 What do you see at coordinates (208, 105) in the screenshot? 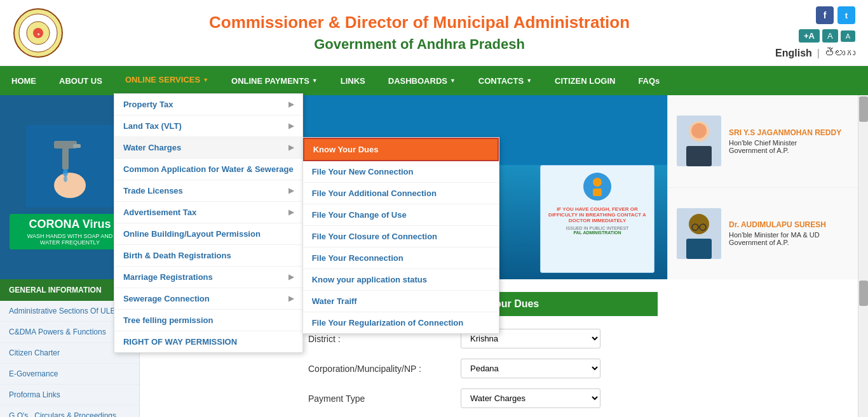
I see `dropdown-item-property-tax: Property Tax▶` at bounding box center [208, 105].